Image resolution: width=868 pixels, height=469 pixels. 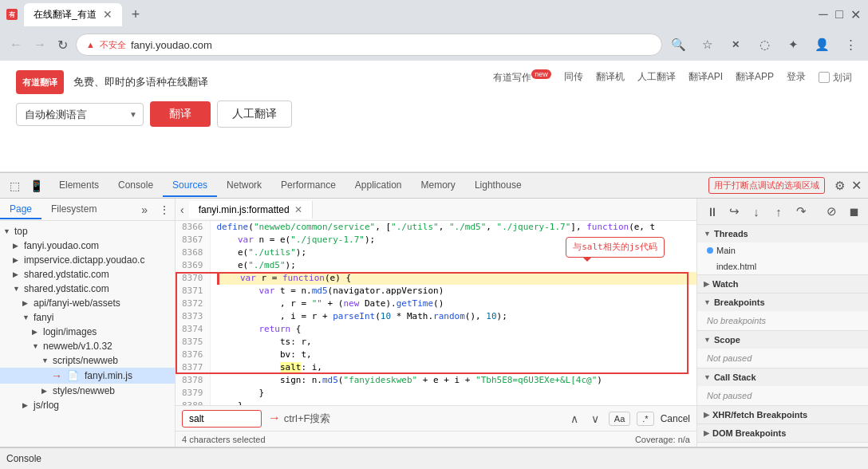 I want to click on tree-item-shared2: ▼ shared.ydstatic.com, so click(x=88, y=289).